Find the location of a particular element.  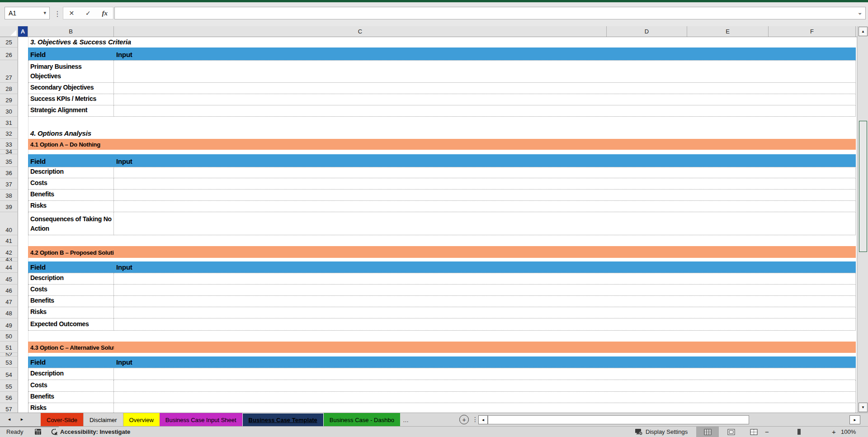

expand-formula-bar-icon: ⌄ is located at coordinates (860, 12).